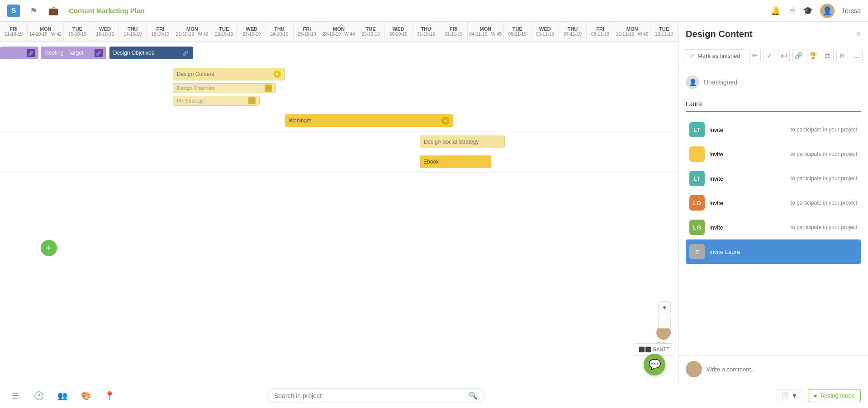 The image size is (868, 408). Describe the element at coordinates (462, 142) in the screenshot. I see `task-bar-design-social: Design Social Strategy` at that location.